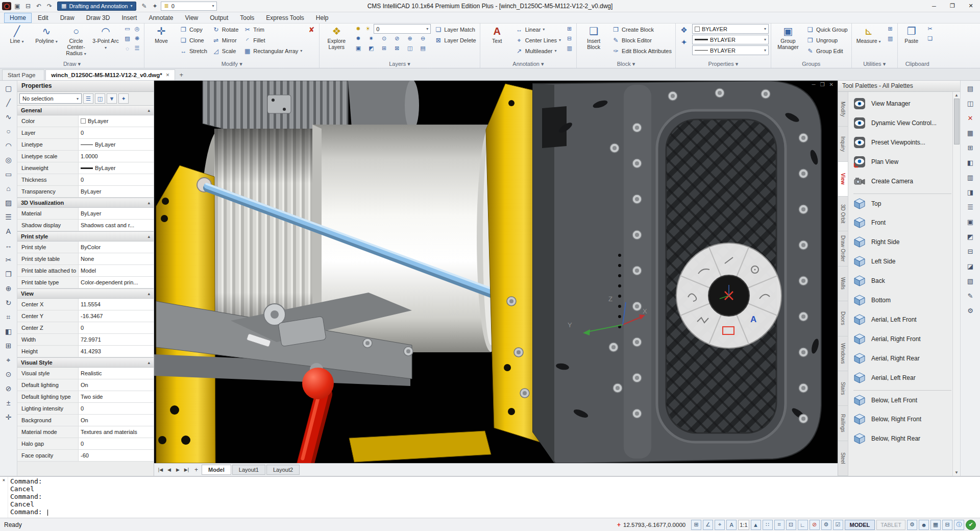  What do you see at coordinates (86, 385) in the screenshot?
I see `property-row: Default lighting On` at bounding box center [86, 385].